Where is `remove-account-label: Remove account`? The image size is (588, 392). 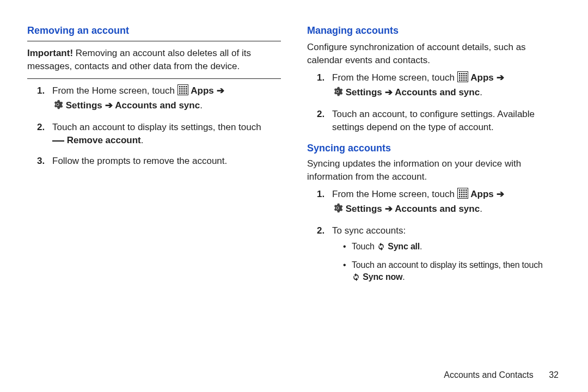 remove-account-label: Remove account is located at coordinates (104, 140).